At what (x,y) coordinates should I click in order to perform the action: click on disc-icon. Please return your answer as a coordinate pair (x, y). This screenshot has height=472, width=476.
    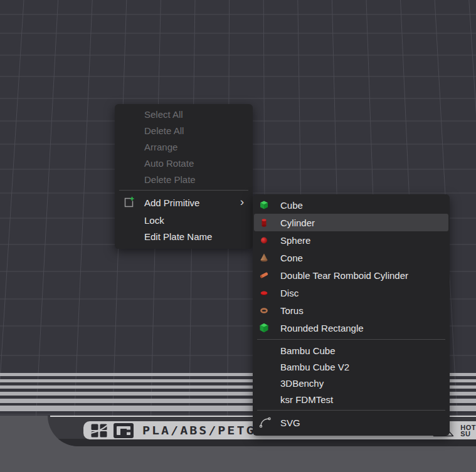
    Looking at the image, I should click on (264, 293).